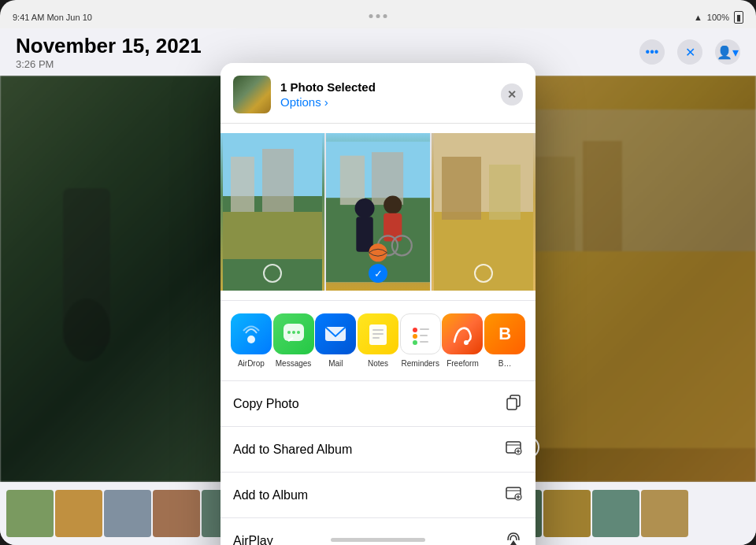  What do you see at coordinates (463, 364) in the screenshot?
I see `freeform-label: Freeform` at bounding box center [463, 364].